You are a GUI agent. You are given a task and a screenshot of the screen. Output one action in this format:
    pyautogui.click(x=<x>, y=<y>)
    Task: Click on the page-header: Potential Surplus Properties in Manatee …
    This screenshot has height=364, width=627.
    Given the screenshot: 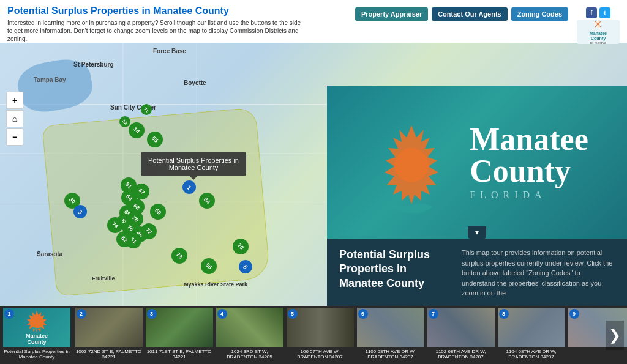 What is the action you would take?
    pyautogui.click(x=314, y=21)
    